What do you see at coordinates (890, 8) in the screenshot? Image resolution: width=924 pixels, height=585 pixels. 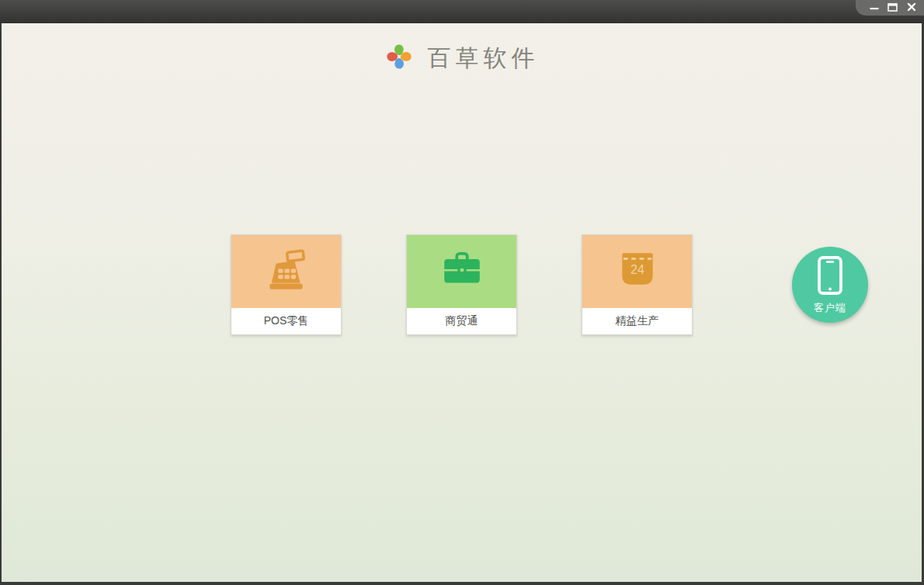 I see `window-controls` at bounding box center [890, 8].